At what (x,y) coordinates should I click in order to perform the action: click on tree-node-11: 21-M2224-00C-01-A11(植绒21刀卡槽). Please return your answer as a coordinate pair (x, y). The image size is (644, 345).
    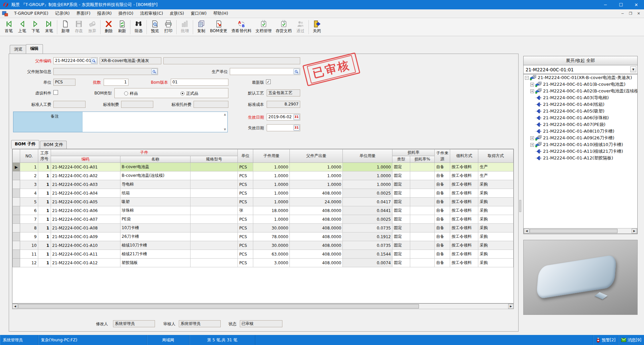
    Looking at the image, I should click on (580, 151).